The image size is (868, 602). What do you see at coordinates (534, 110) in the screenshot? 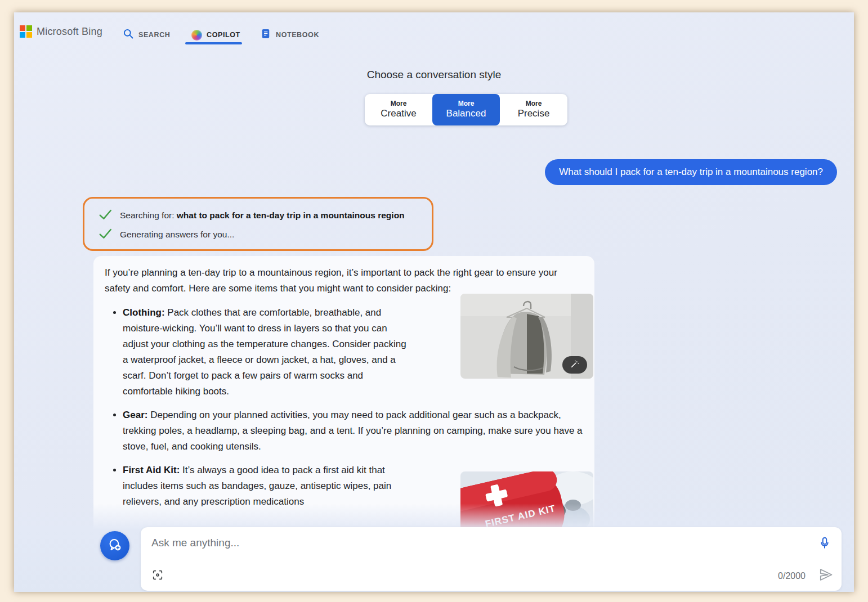
I see `style-option-precise: More Precise` at bounding box center [534, 110].